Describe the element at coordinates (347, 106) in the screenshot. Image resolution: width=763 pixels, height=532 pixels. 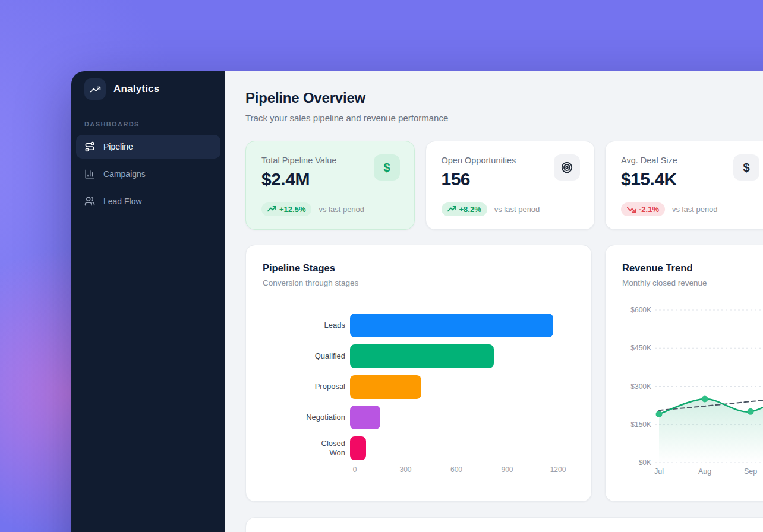
I see `page-header: Pipeline Overview Track your sales pipel…` at that location.